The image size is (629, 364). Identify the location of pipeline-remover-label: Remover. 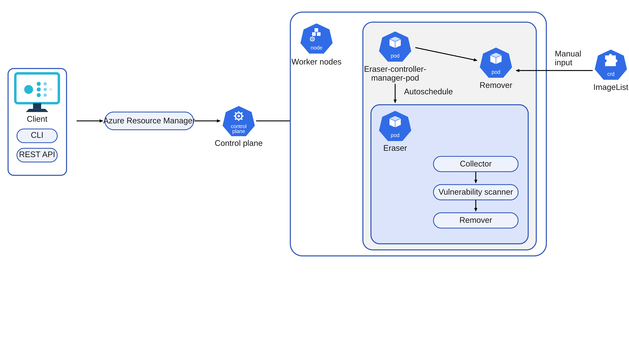
(476, 220).